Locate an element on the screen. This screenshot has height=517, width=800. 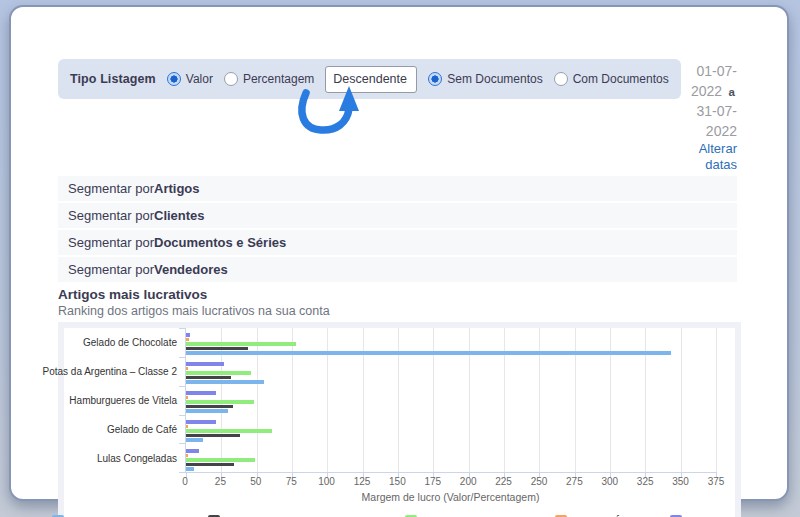
radio-valor-label: Valor is located at coordinates (200, 79).